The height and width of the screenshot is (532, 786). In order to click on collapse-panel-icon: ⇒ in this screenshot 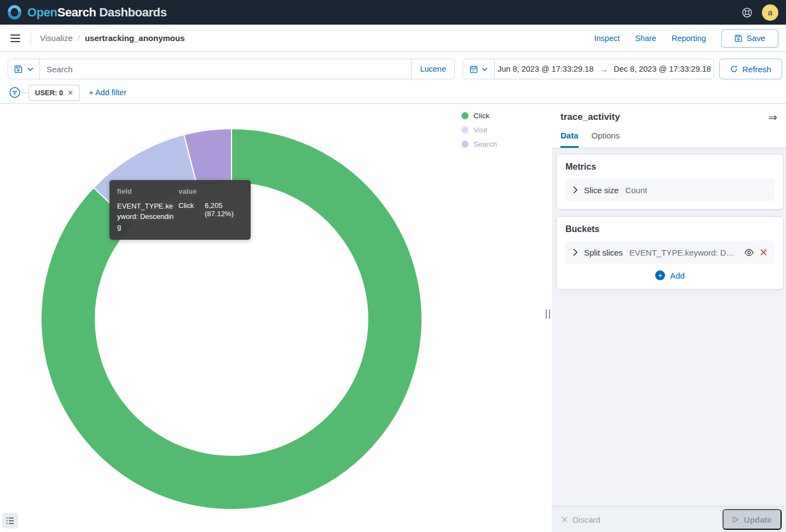, I will do `click(773, 117)`.